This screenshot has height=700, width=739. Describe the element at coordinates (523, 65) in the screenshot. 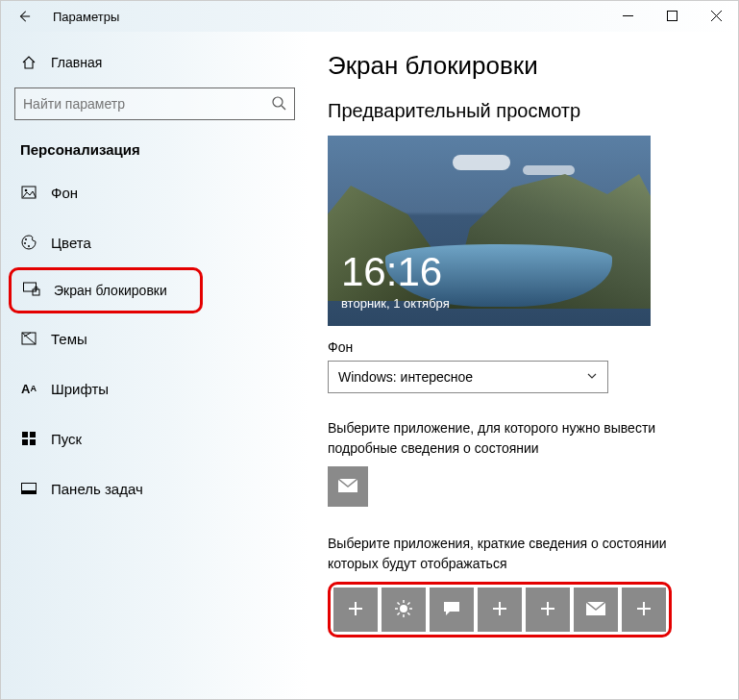

I see `page-title: Экран блокировки` at that location.